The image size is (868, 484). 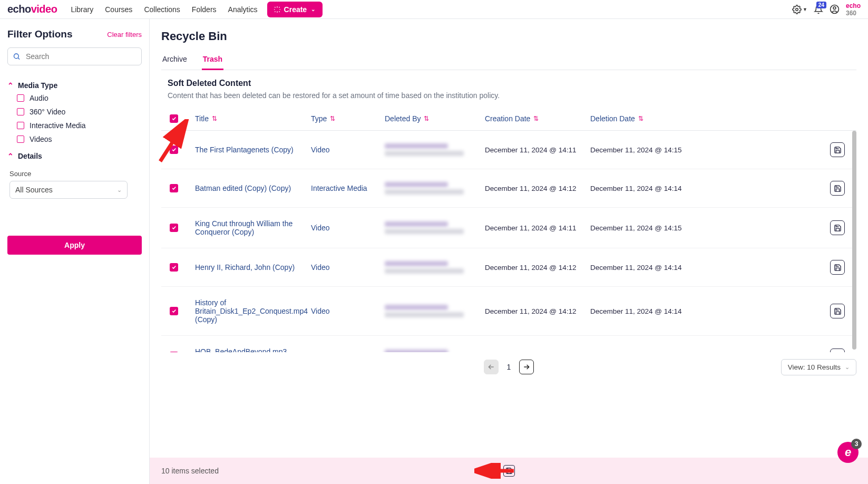 I want to click on table-row: King Cnut through William the Conqueror …, so click(x=509, y=228).